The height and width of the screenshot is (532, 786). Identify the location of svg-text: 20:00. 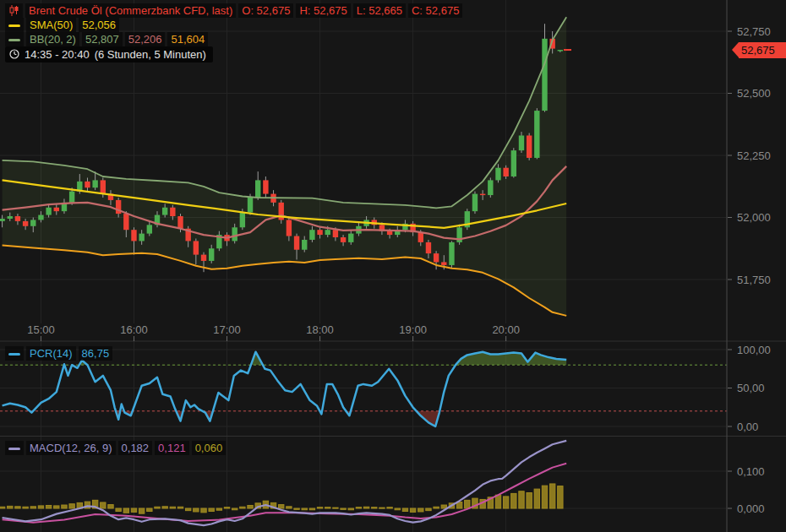
(505, 329).